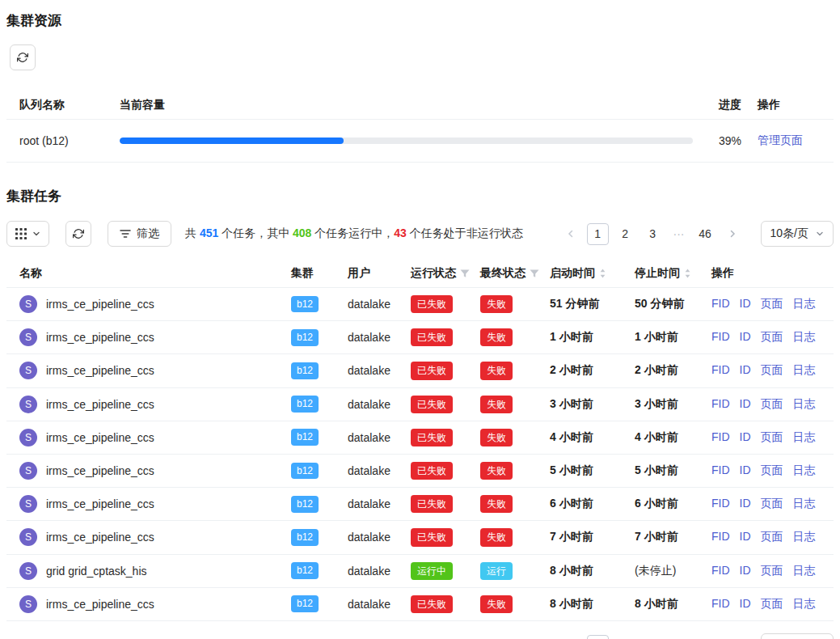 Image resolution: width=840 pixels, height=639 pixels. I want to click on final-status-badge: 失败, so click(496, 537).